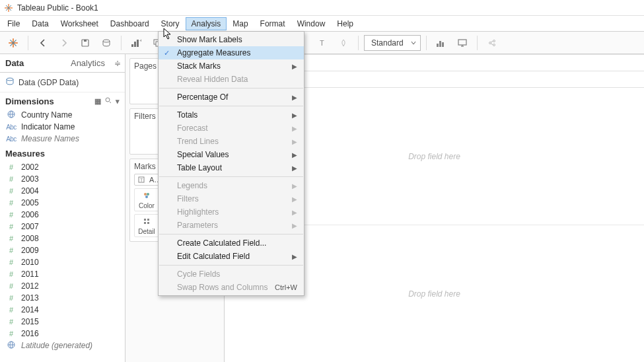 This screenshot has height=362, width=644. I want to click on field-2004: #2004, so click(62, 191).